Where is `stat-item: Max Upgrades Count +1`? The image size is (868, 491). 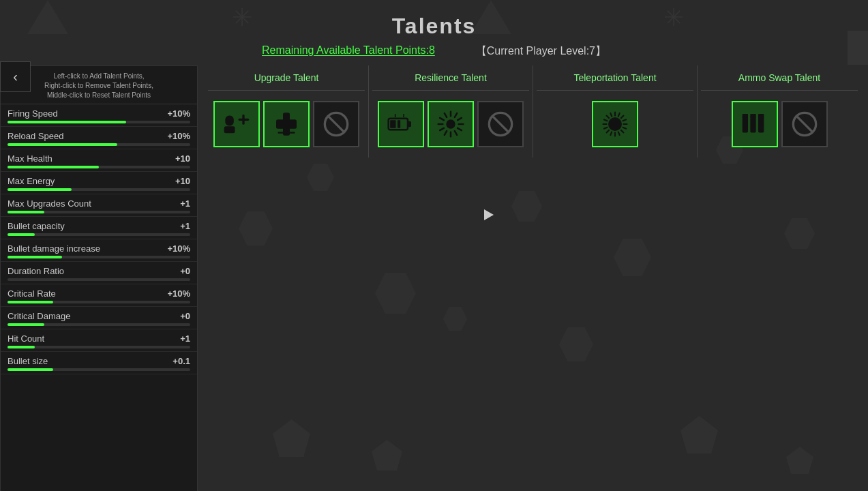 stat-item: Max Upgrades Count +1 is located at coordinates (99, 206).